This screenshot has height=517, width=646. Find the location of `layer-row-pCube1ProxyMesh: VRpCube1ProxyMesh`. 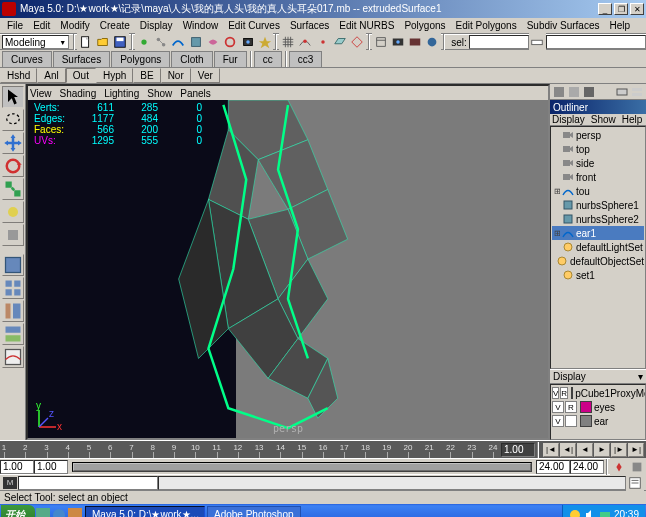

layer-row-pCube1ProxyMesh: VRpCube1ProxyMesh is located at coordinates (598, 393).